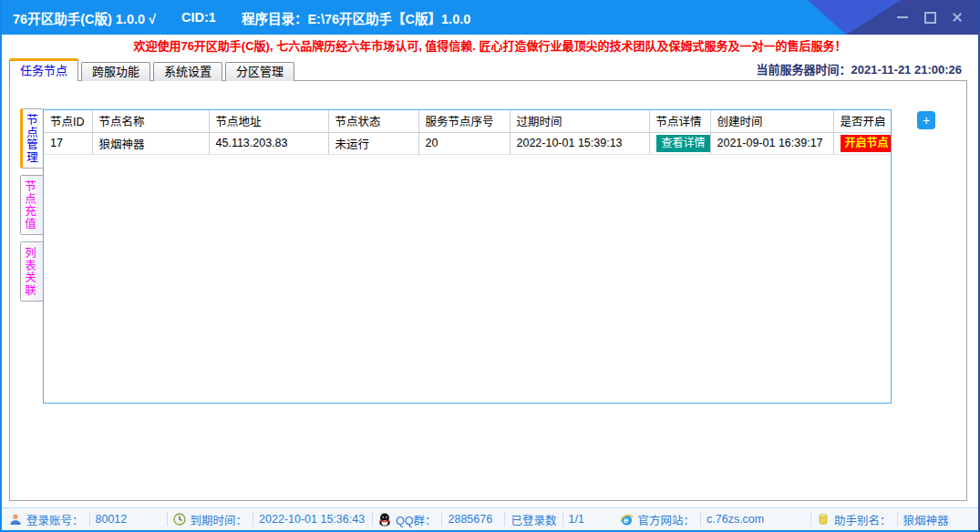  What do you see at coordinates (468, 121) in the screenshot?
I see `table-header-row: 节点ID 节点名称 节点地址 节点状态 服务节点序号 过期时间 节点详情 创建时…` at bounding box center [468, 121].